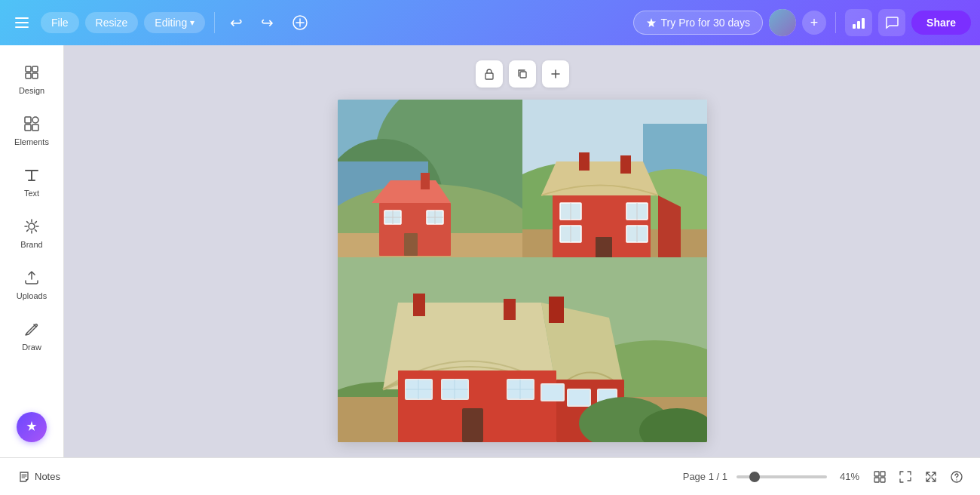 This screenshot has height=495, width=980. I want to click on sidebar-item-brand: Brand, so click(32, 232).